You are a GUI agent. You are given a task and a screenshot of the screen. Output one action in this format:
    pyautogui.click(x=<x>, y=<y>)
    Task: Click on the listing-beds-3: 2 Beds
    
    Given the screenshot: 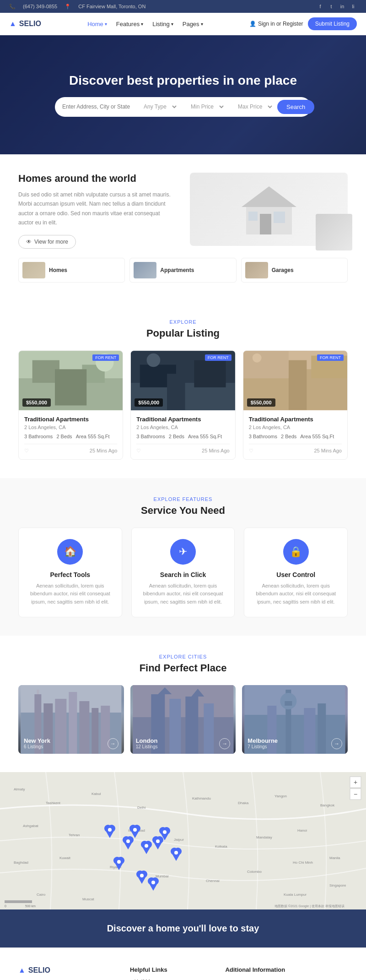 What is the action you would take?
    pyautogui.click(x=289, y=436)
    